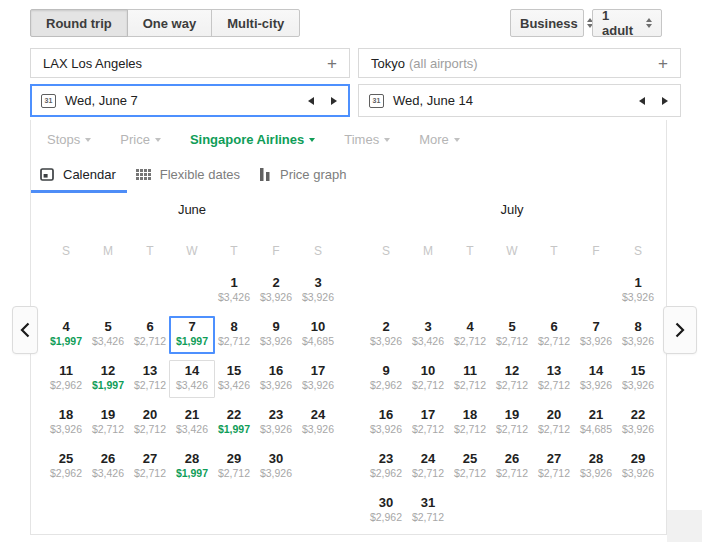 Image resolution: width=702 pixels, height=542 pixels. I want to click on calendar-day-july-18: 18$2,712, so click(470, 422).